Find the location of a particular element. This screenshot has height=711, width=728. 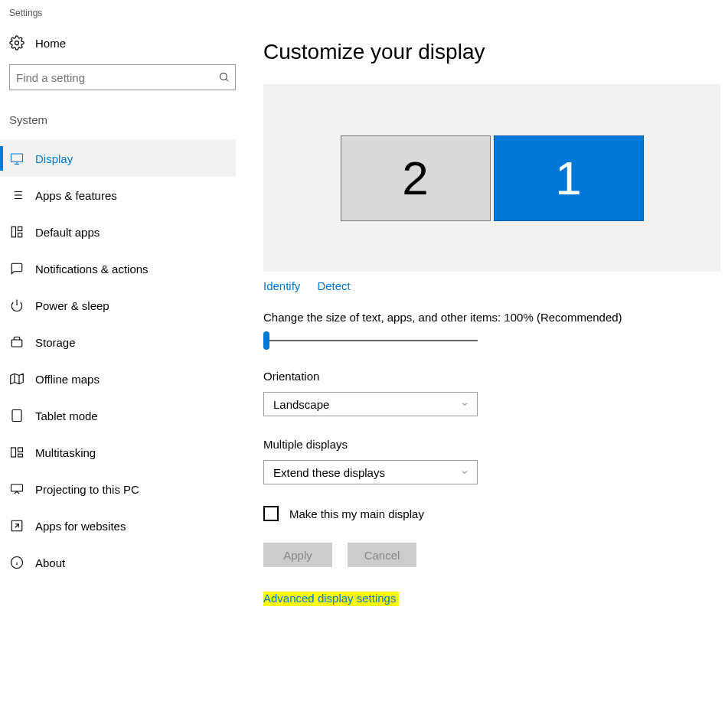

monitor-2: 2 is located at coordinates (416, 178).